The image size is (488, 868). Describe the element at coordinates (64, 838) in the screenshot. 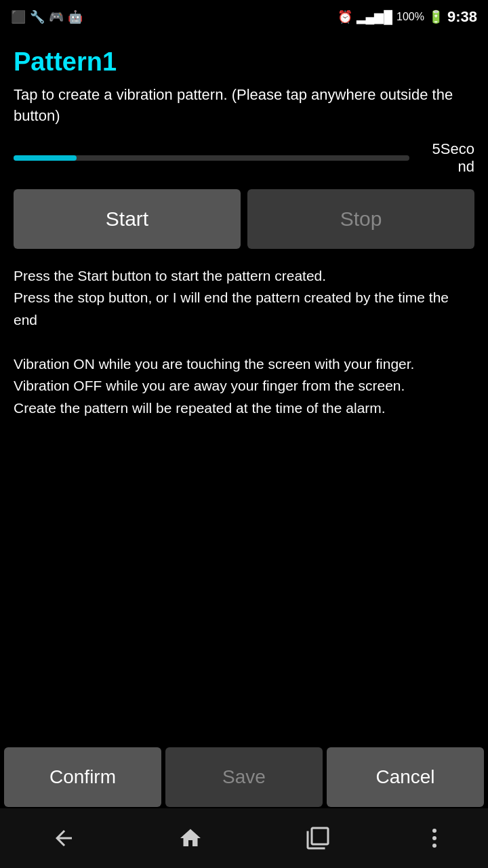

I see `back-button` at that location.